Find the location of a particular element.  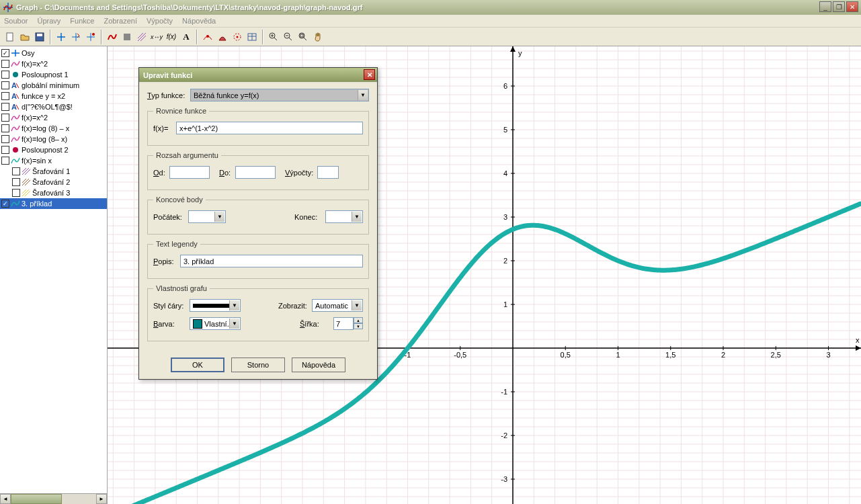

sidebar-item: Aglobální minimum is located at coordinates (54, 85).